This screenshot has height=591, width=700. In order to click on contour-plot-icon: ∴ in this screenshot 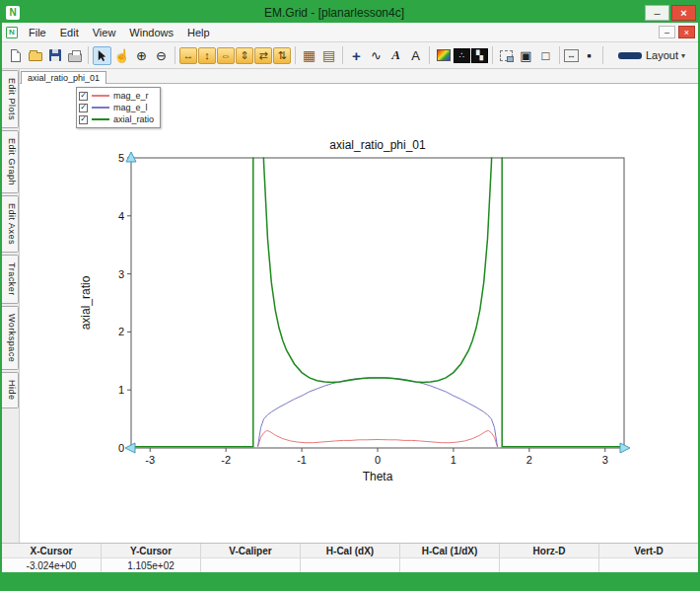, I will do `click(461, 55)`.